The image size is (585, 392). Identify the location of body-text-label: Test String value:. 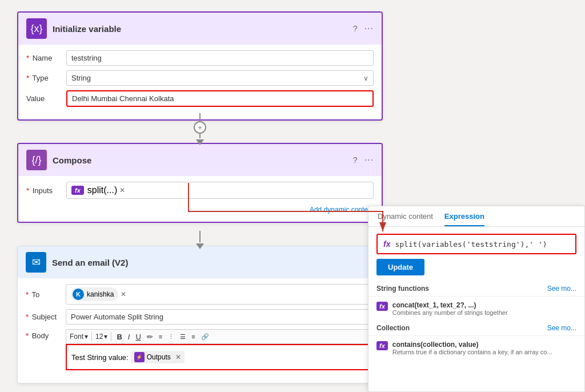
(100, 358).